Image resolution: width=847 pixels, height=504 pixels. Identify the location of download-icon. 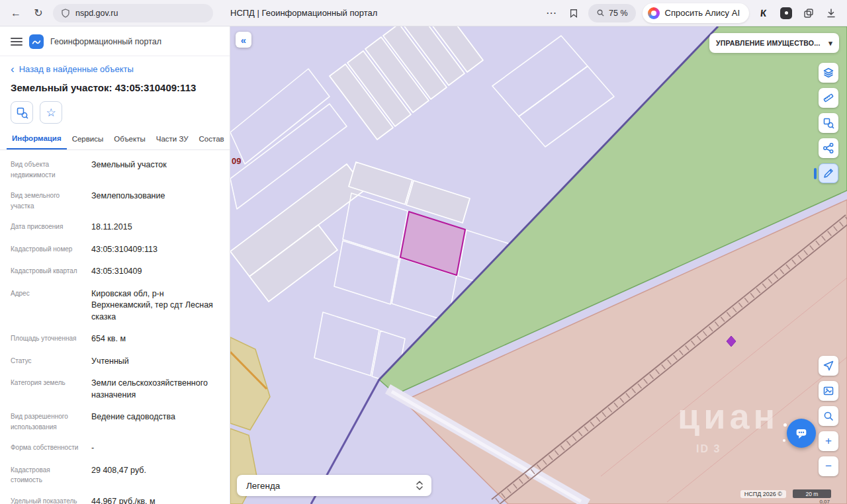
(831, 13).